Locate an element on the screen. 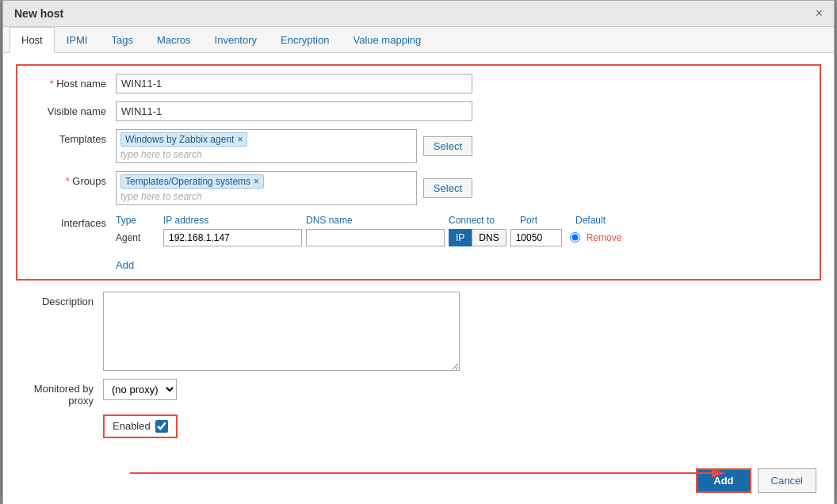  col-port: Port is located at coordinates (548, 220).